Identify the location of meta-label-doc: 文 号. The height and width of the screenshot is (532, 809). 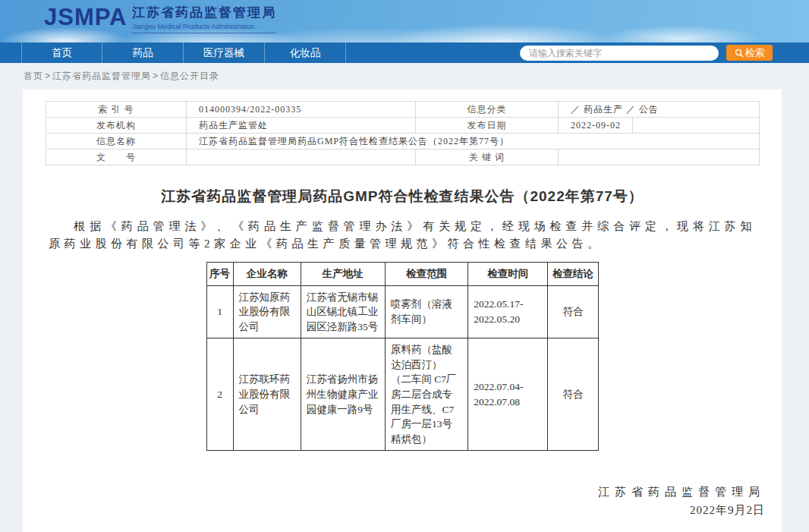
(117, 158).